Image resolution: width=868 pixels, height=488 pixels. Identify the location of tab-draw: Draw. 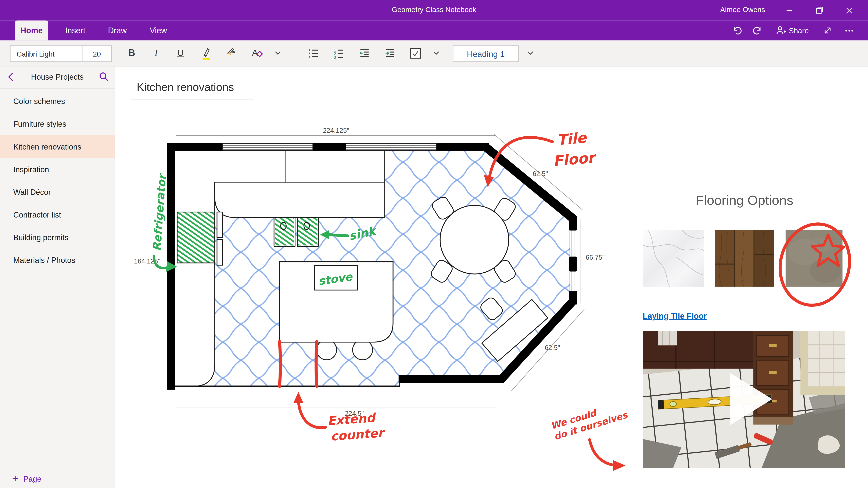
(117, 30).